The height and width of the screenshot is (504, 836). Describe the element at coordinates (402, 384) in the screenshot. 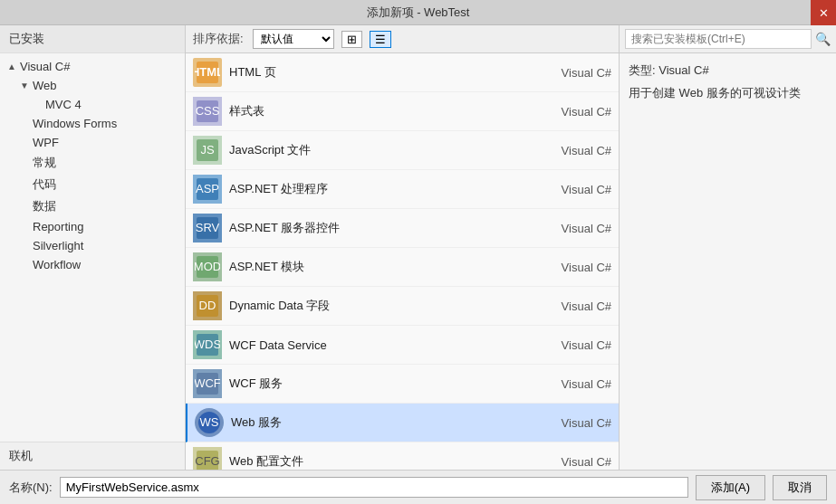

I see `list-item-wcf: WCFWCF 服务Visual C#` at that location.